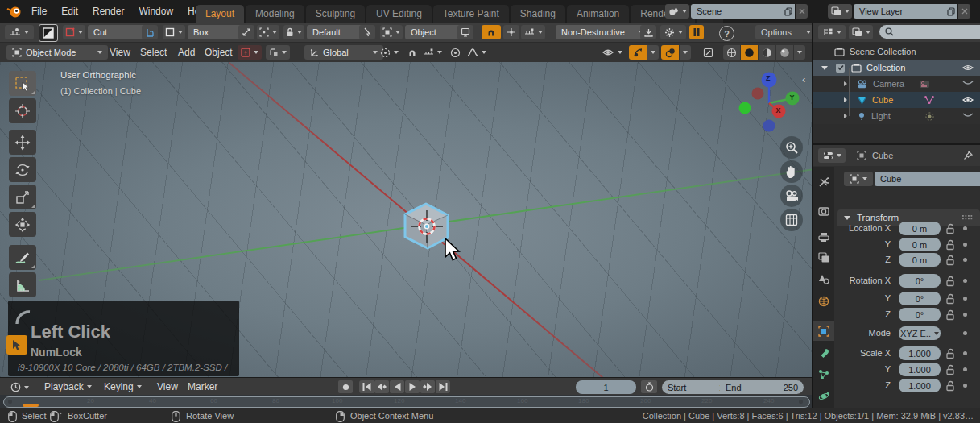 This screenshot has width=980, height=423. Describe the element at coordinates (606, 387) in the screenshot. I see `current-frame-field: 1` at that location.